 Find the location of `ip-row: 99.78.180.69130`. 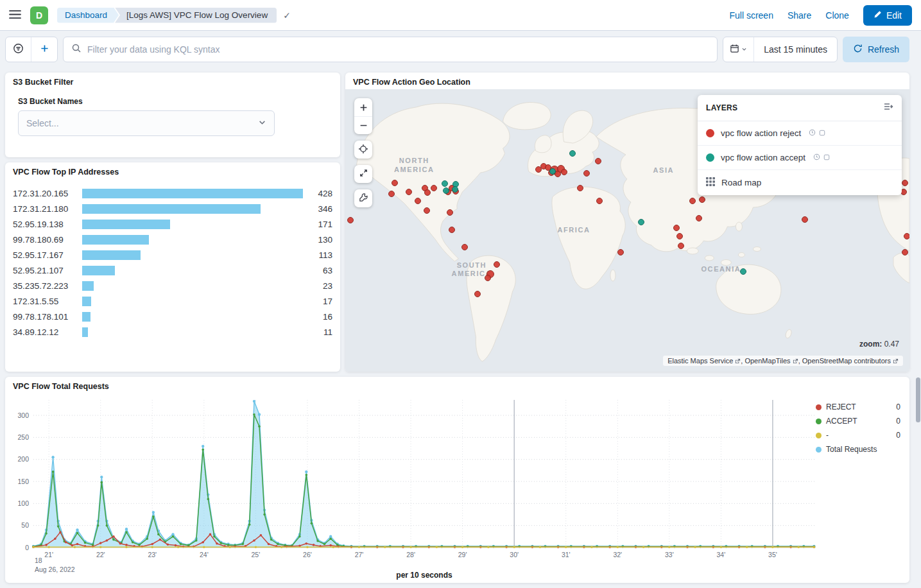

ip-row: 99.78.180.69130 is located at coordinates (173, 239).